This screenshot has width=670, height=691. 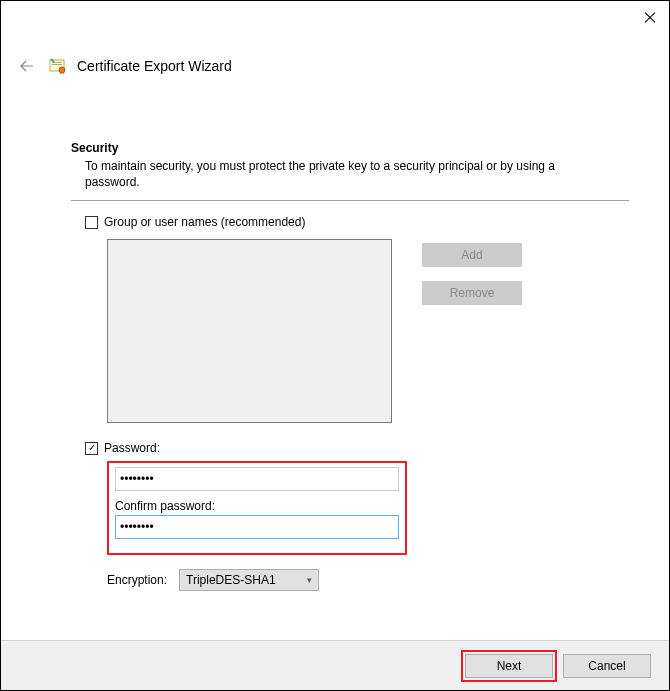 I want to click on divider, so click(x=350, y=200).